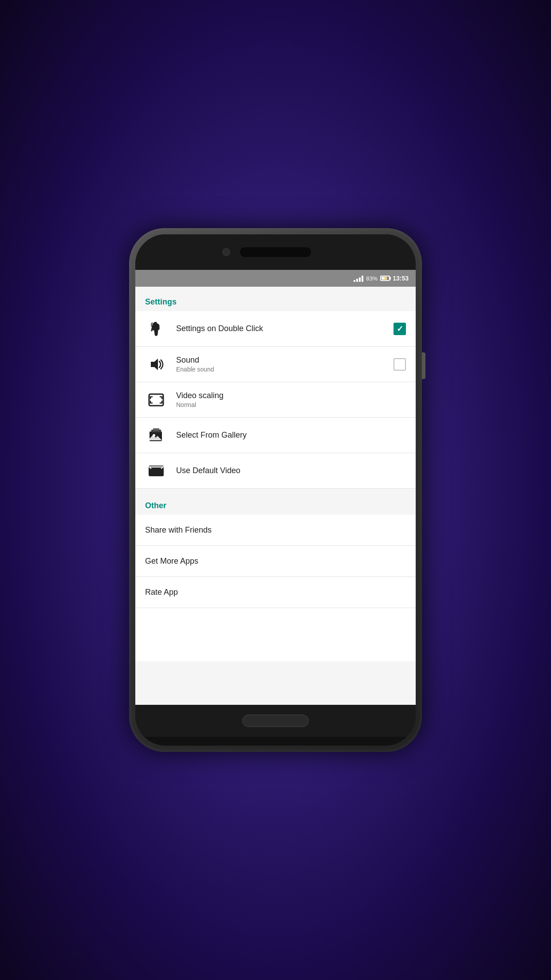 This screenshot has width=551, height=980. What do you see at coordinates (276, 721) in the screenshot?
I see `home-button` at bounding box center [276, 721].